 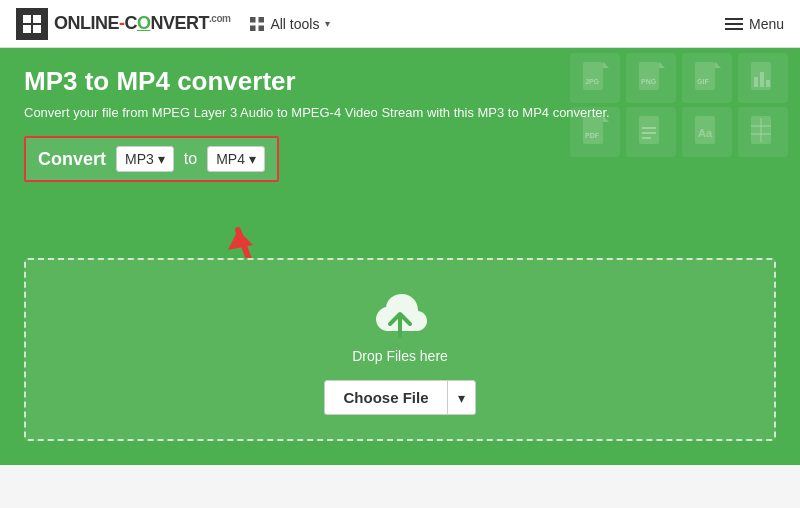 What do you see at coordinates (763, 132) in the screenshot?
I see `file-icon-xls` at bounding box center [763, 132].